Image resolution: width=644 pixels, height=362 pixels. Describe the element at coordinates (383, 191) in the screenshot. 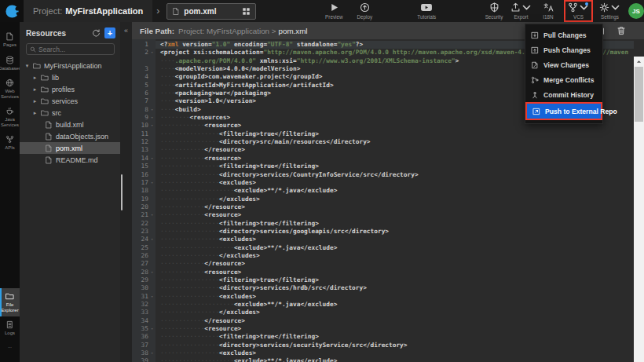

I see `code-line: 18····················<exclude>**/*.java…` at that location.